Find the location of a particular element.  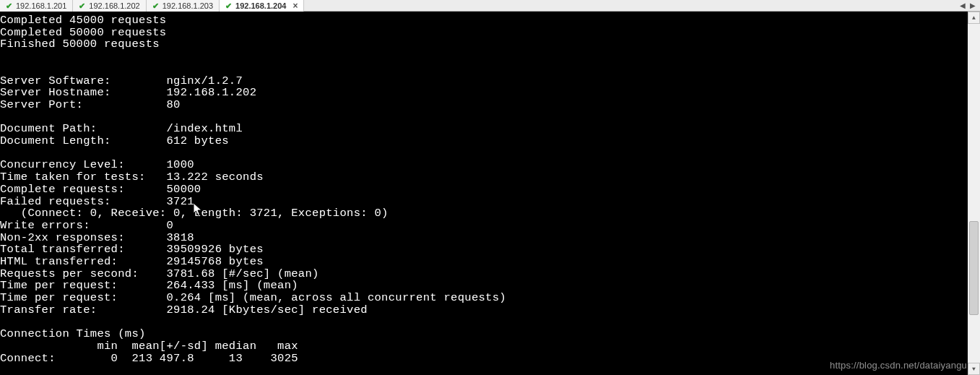

label: Server Hostname: is located at coordinates (56, 92).